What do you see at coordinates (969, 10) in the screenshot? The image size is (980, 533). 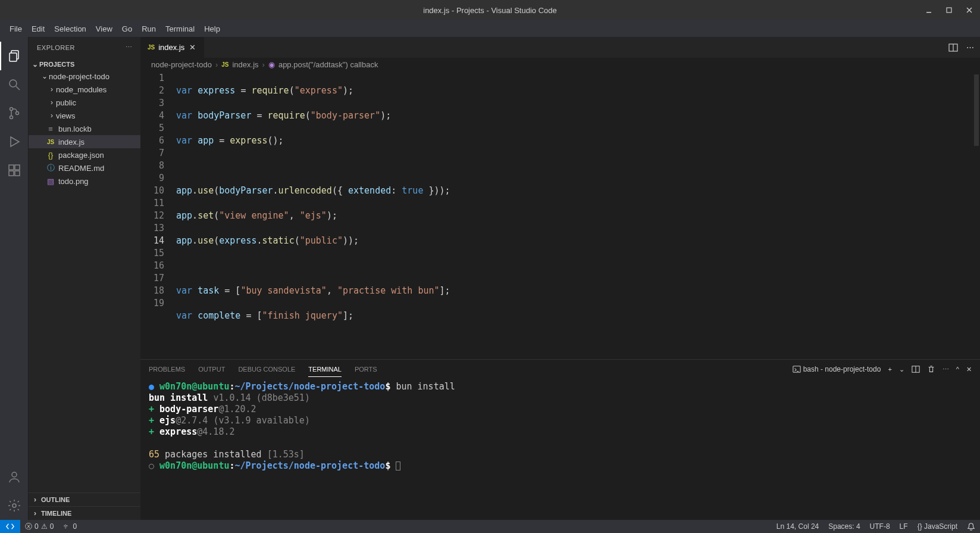 I see `close-button` at bounding box center [969, 10].